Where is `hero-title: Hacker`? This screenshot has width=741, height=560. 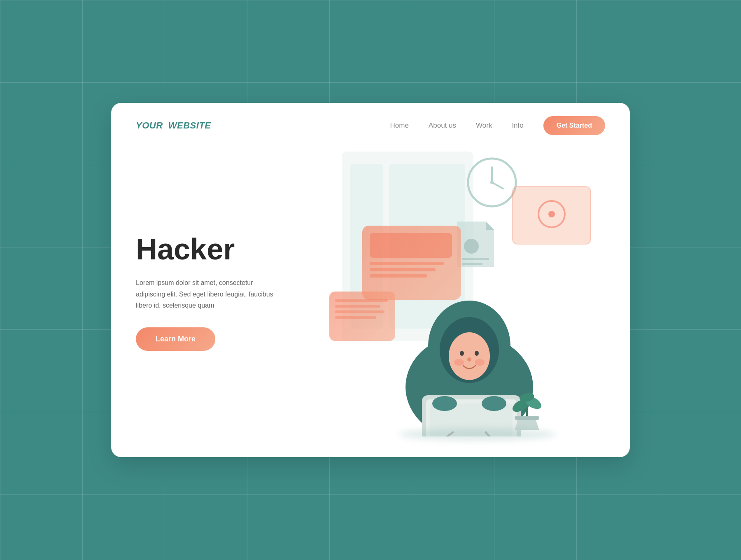 hero-title: Hacker is located at coordinates (214, 250).